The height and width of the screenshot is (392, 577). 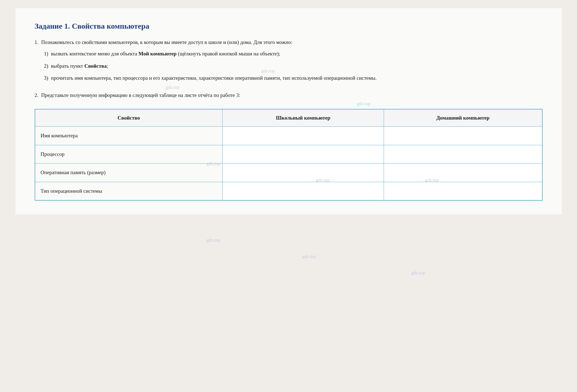 What do you see at coordinates (309, 257) in the screenshot?
I see `watermark-8: gdz.top` at bounding box center [309, 257].